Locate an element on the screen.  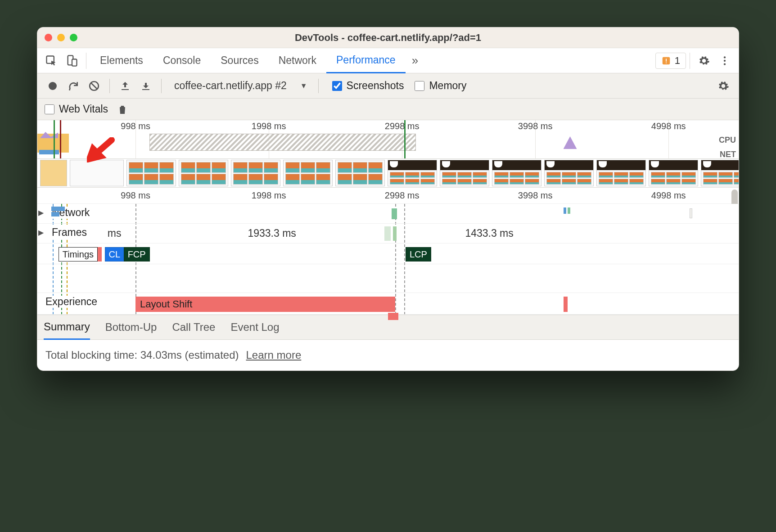
total-blocking-time: Total blocking time: 34.03ms (estimated) is located at coordinates (142, 355).